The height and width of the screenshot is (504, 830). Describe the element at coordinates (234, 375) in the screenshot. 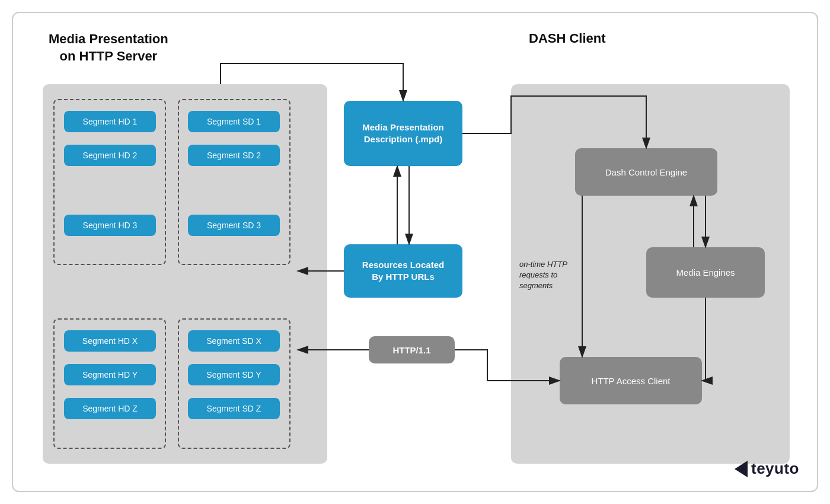

I see `segment-sdy: Segment SD Y` at that location.